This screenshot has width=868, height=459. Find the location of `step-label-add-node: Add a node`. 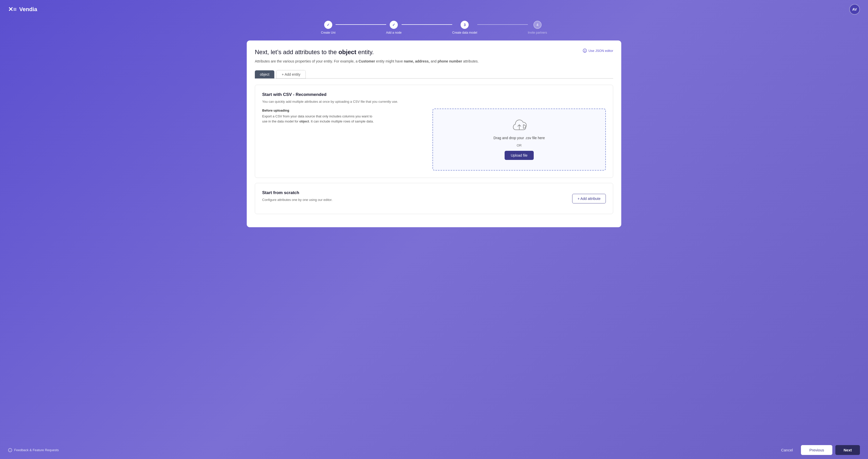

step-label-add-node: Add a node is located at coordinates (394, 33).